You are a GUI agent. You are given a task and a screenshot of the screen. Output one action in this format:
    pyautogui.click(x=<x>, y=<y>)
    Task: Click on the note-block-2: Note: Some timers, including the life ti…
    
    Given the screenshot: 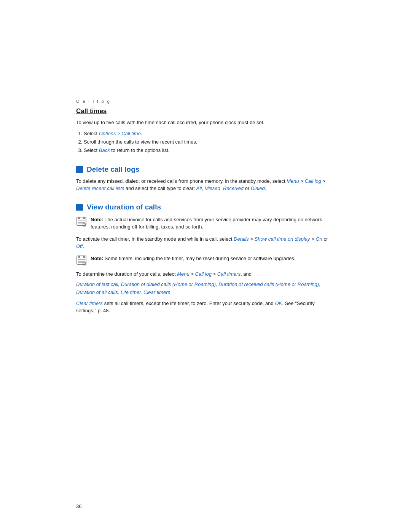 What is the action you would take?
    pyautogui.click(x=206, y=260)
    